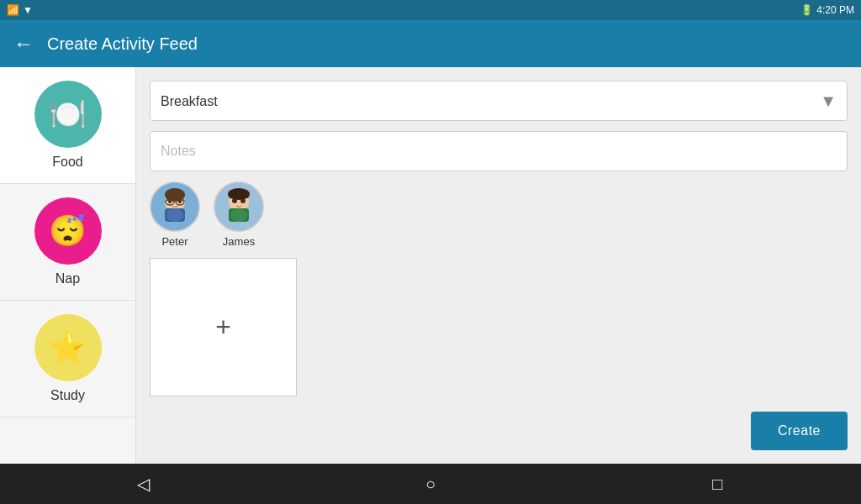 The width and height of the screenshot is (861, 504). What do you see at coordinates (807, 10) in the screenshot?
I see `battery-icon: 🔋` at bounding box center [807, 10].